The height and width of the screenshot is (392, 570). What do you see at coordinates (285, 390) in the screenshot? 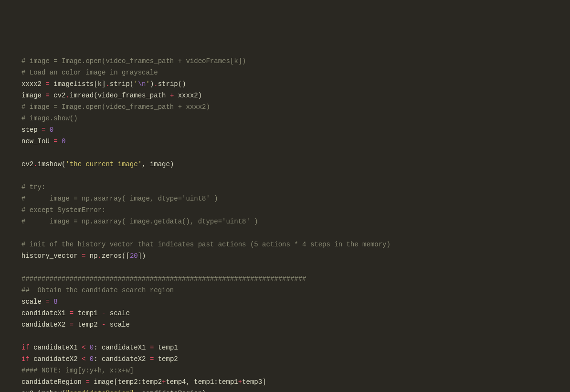
I see `code-line: cv2.imshow("candidateRegion", candidateR…` at bounding box center [285, 390].